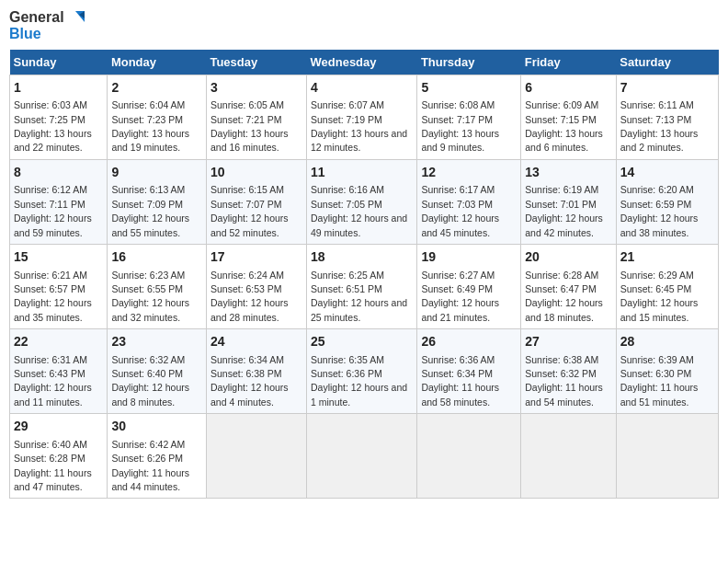  I want to click on calendar-cell: 19 Sunrise: 6:27 AMSunset: 6:49 PMDaylig…, so click(469, 286).